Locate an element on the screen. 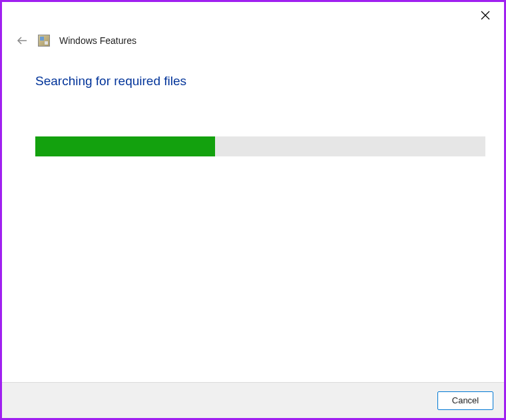 The height and width of the screenshot is (420, 506). progress-fill is located at coordinates (125, 146).